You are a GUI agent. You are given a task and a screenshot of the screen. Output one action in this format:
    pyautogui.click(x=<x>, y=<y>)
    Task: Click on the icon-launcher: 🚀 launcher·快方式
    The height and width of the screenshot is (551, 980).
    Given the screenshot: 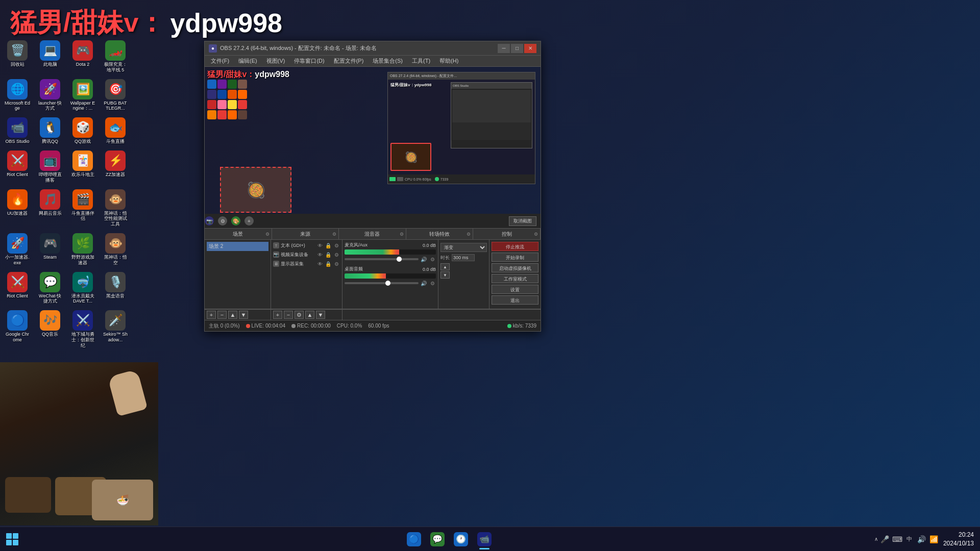 What is the action you would take?
    pyautogui.click(x=50, y=95)
    